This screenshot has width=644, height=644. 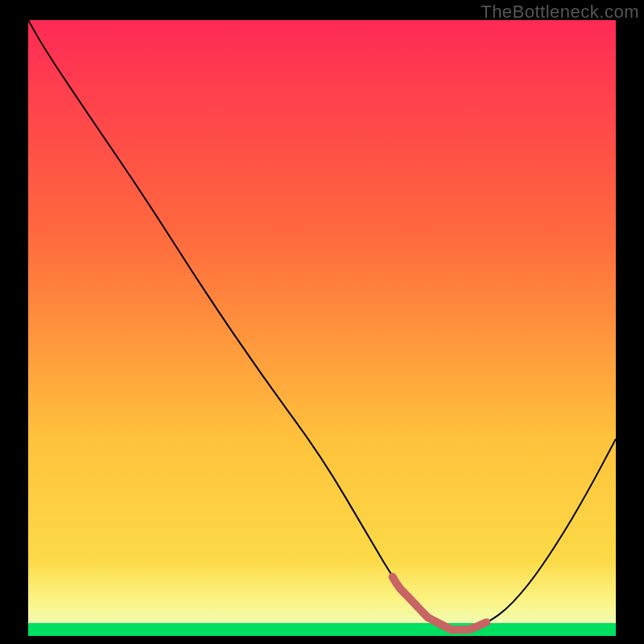 I want to click on watermark-text: TheBottleneck.com, so click(x=560, y=12).